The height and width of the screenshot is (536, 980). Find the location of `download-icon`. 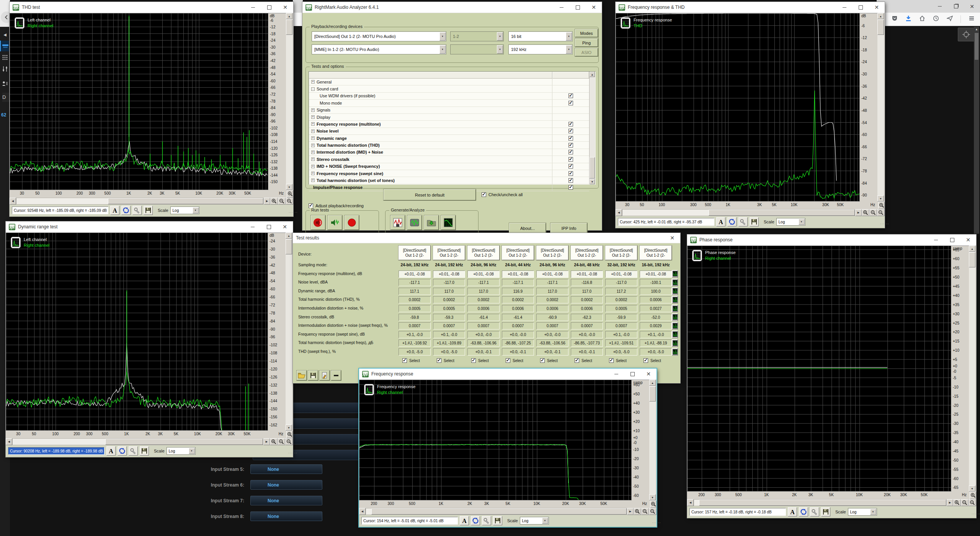

download-icon is located at coordinates (908, 19).